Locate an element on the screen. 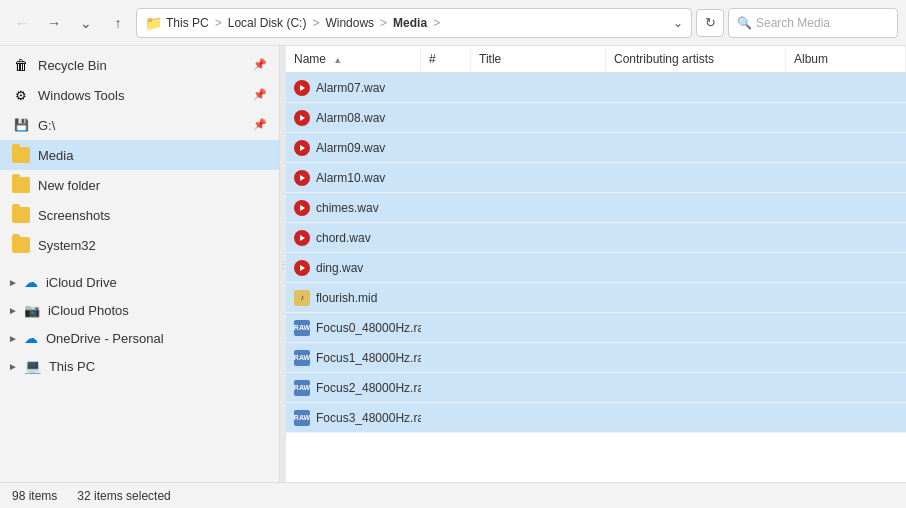  file-name: flourish.mid is located at coordinates (346, 298).